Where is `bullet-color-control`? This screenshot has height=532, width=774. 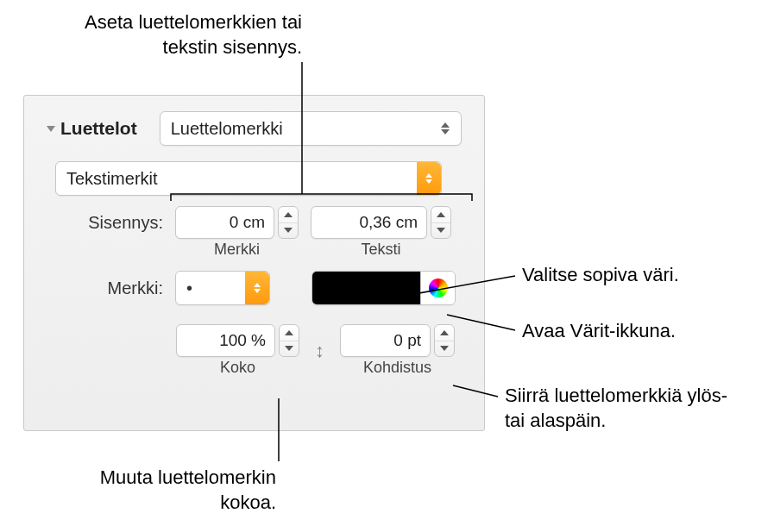 bullet-color-control is located at coordinates (383, 288).